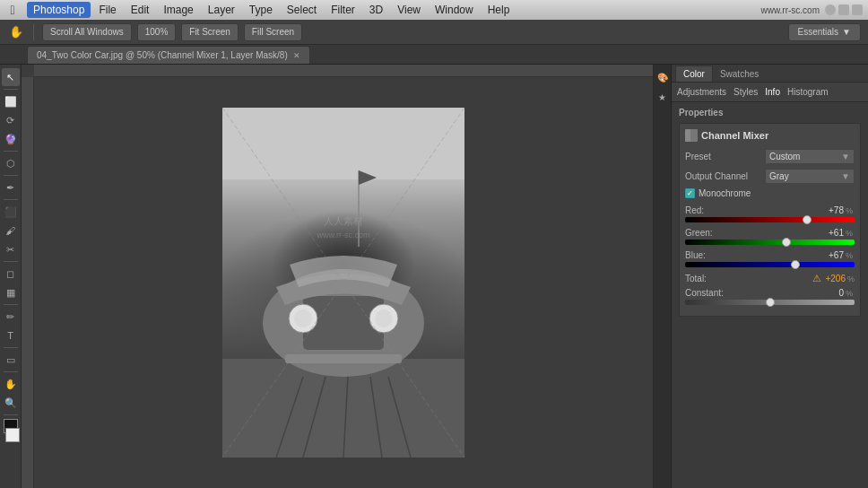  What do you see at coordinates (769, 156) in the screenshot?
I see `preset-row: Preset Custom ▼` at bounding box center [769, 156].